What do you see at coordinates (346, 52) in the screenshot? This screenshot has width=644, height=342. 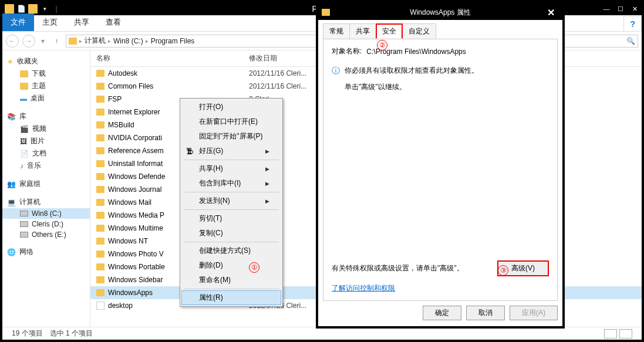 I see `object-label: 对象名称:` at bounding box center [346, 52].